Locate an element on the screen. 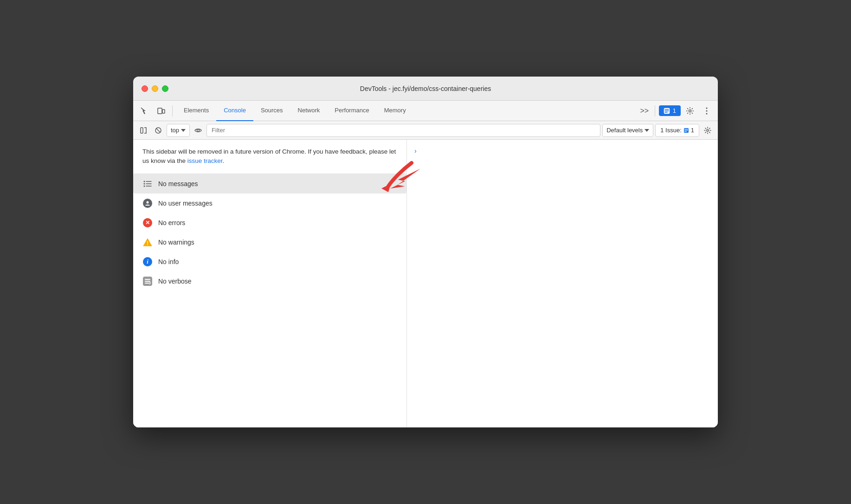  filter-info: i No info is located at coordinates (270, 262).